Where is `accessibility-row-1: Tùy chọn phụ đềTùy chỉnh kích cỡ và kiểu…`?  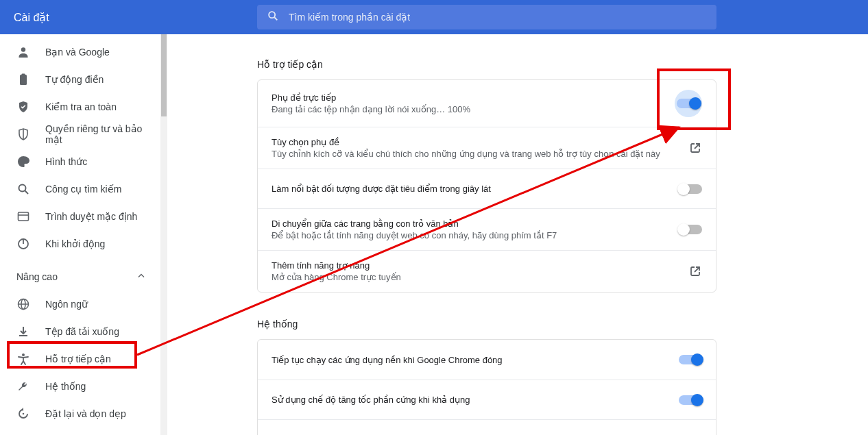 accessibility-row-1: Tùy chọn phụ đềTùy chỉnh kích cỡ và kiểu… is located at coordinates (487, 148).